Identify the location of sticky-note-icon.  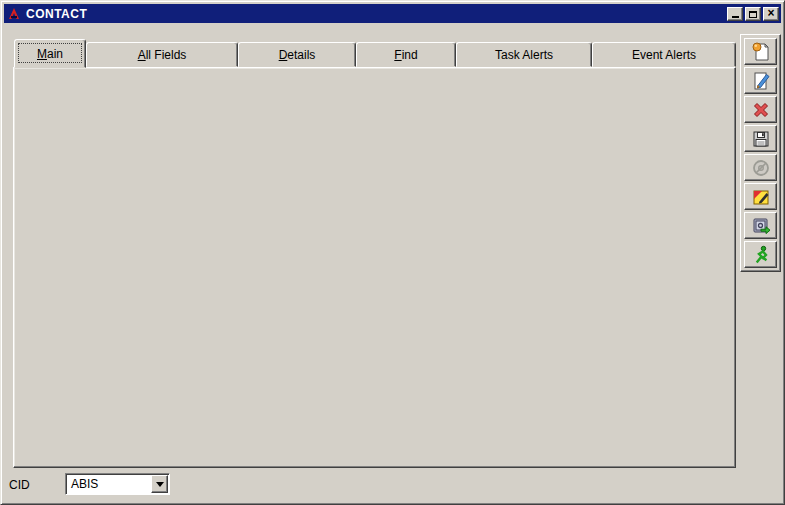
(761, 197).